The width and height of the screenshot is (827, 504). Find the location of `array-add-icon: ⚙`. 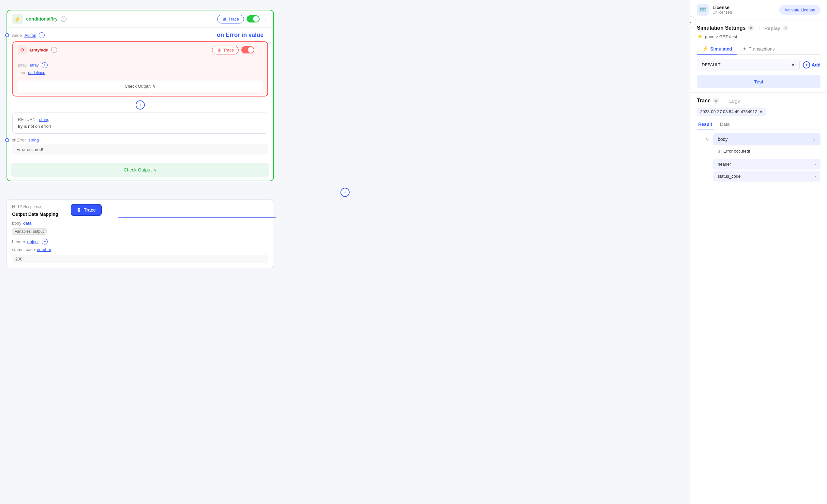

array-add-icon: ⚙ is located at coordinates (22, 50).